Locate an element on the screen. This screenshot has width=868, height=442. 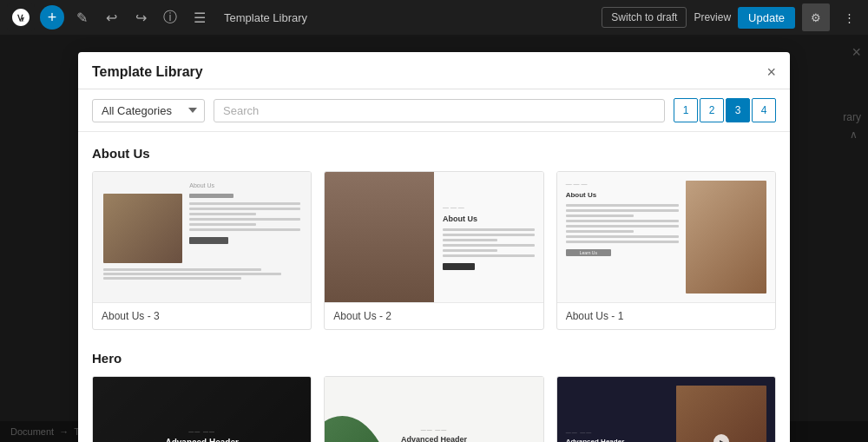
hero-2-preview: —— —— Advanced Header Lorem ipsum dolor … is located at coordinates (434, 410).